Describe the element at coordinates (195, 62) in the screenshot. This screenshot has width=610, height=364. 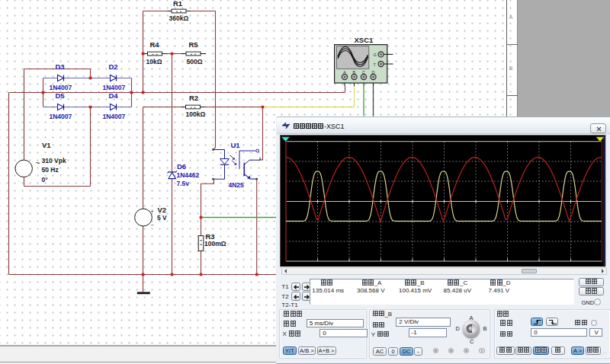
I see `svg-text: 500Ω` at that location.